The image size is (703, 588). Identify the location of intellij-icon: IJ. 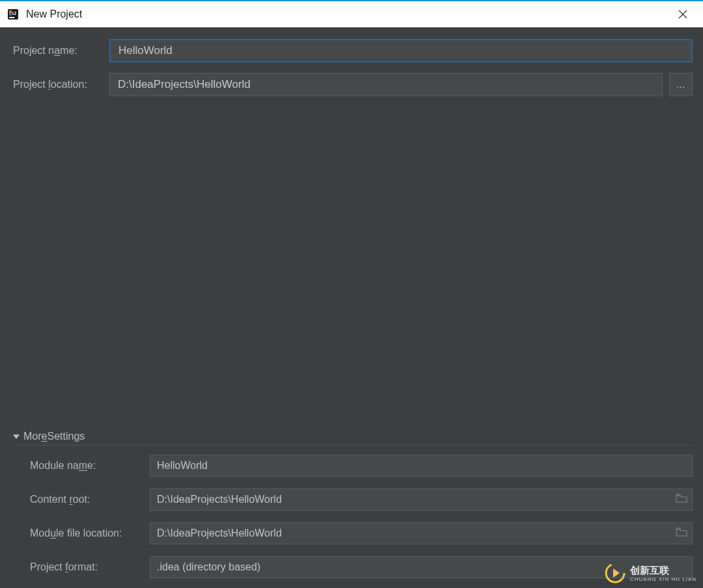
(13, 14).